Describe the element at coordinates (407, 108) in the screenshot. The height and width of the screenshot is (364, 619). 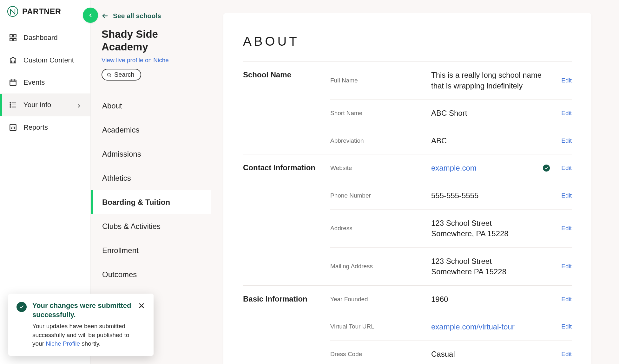
I see `section-school-name: School Name Full Name This is a really l…` at that location.